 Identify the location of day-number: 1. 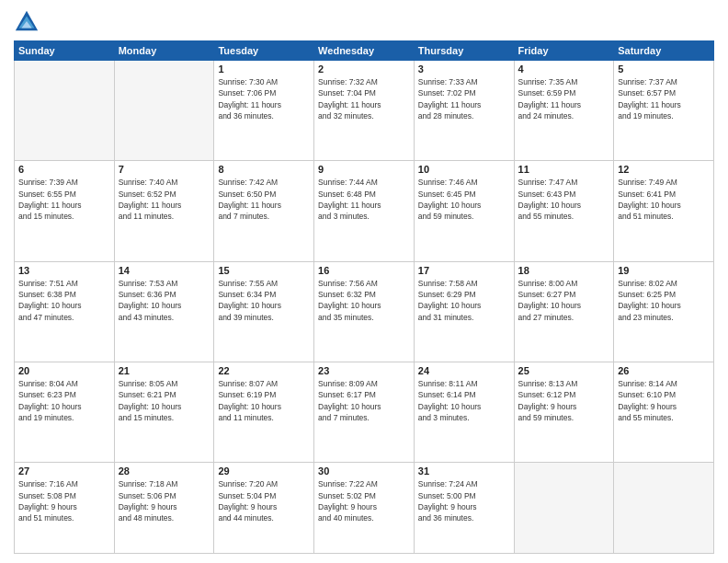
(264, 69).